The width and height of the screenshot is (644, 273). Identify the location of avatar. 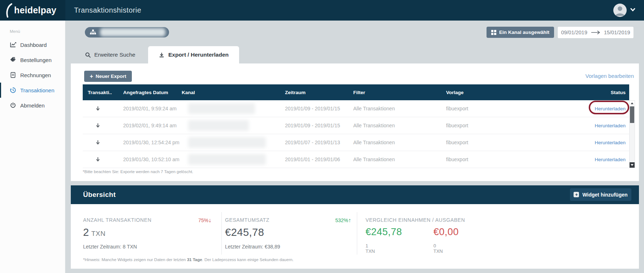
(620, 10).